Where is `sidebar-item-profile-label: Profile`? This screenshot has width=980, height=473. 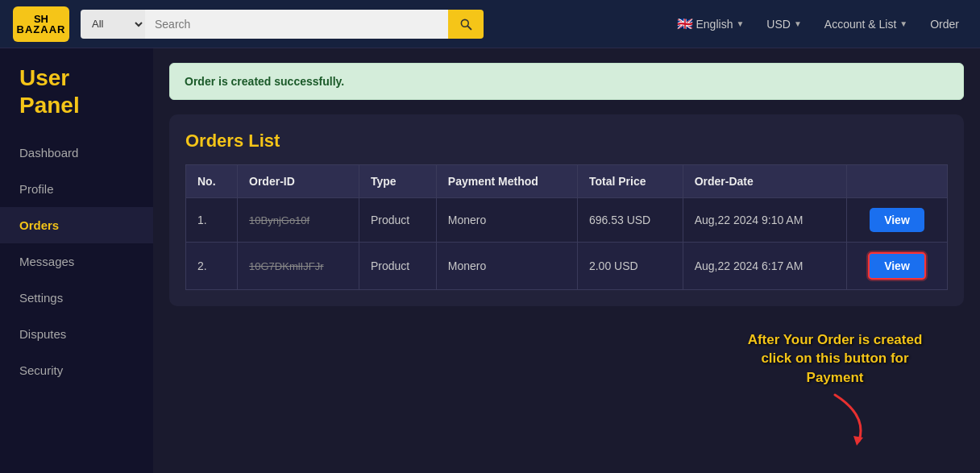 sidebar-item-profile-label: Profile is located at coordinates (37, 189).